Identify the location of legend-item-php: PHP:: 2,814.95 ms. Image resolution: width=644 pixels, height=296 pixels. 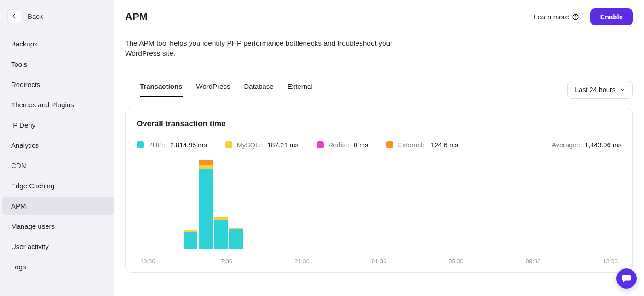
(172, 145).